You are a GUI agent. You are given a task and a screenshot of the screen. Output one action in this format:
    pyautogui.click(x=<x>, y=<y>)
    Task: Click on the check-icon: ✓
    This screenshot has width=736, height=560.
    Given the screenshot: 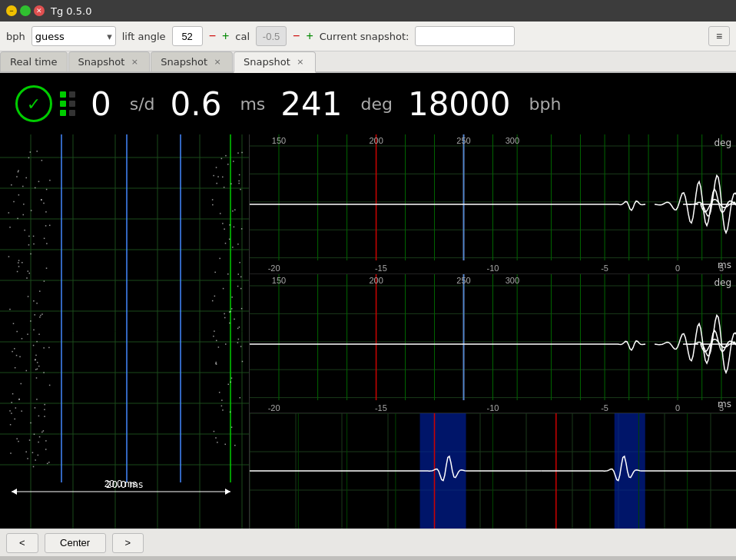 What is the action you would take?
    pyautogui.click(x=34, y=104)
    